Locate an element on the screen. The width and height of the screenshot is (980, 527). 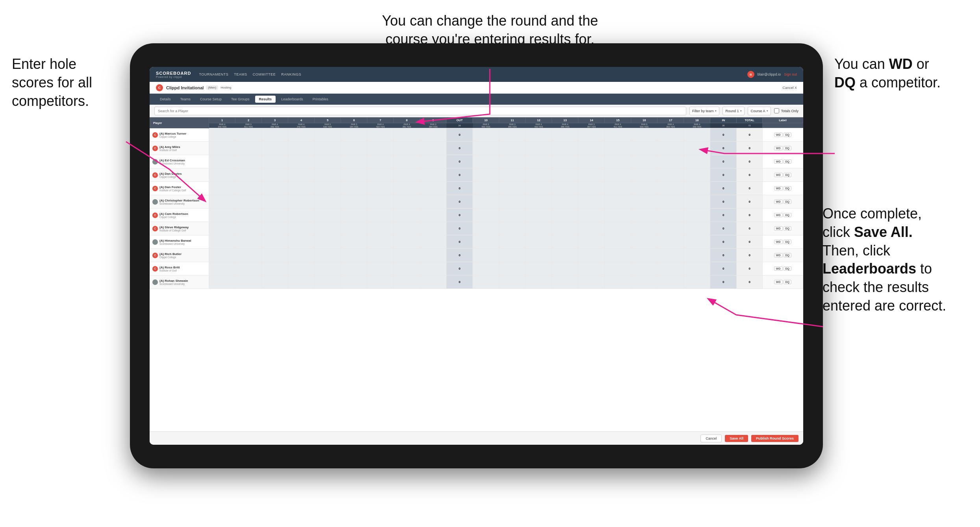
nav-tournaments: TOURNAMENTS is located at coordinates (213, 74).